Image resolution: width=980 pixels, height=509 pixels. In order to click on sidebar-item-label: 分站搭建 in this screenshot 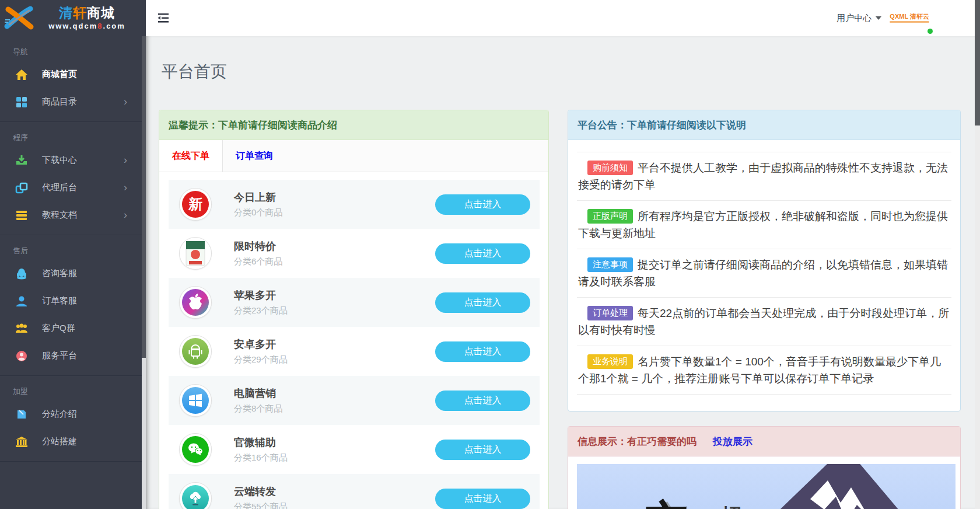, I will do `click(60, 441)`.